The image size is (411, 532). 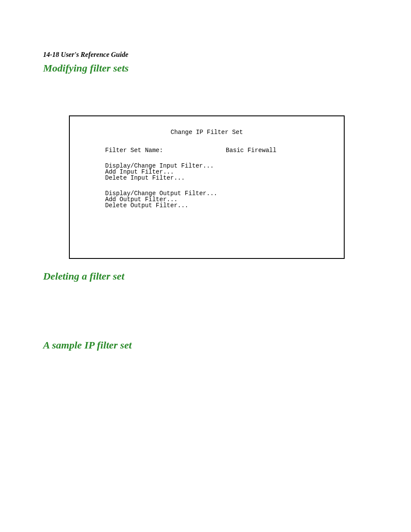 I want to click on heading-modifying-filter-sets: Modifying filter sets, so click(x=86, y=68).